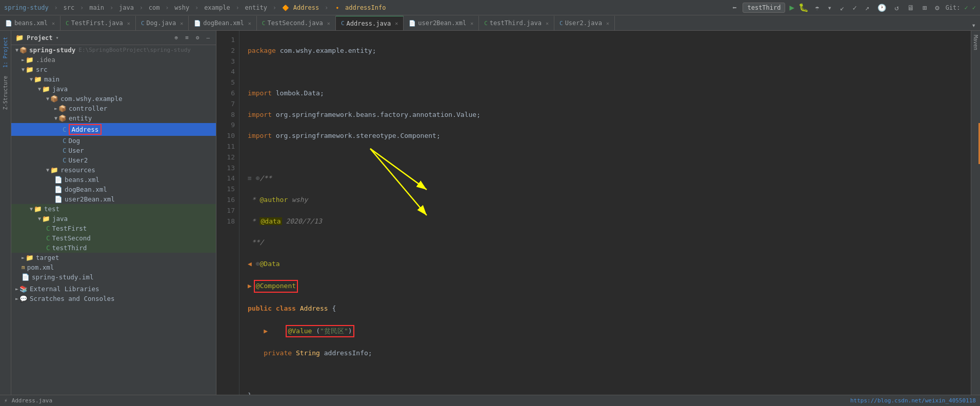 This screenshot has width=980, height=406. What do you see at coordinates (114, 89) in the screenshot?
I see `tree-java-main: ▼ 📁 java` at bounding box center [114, 89].